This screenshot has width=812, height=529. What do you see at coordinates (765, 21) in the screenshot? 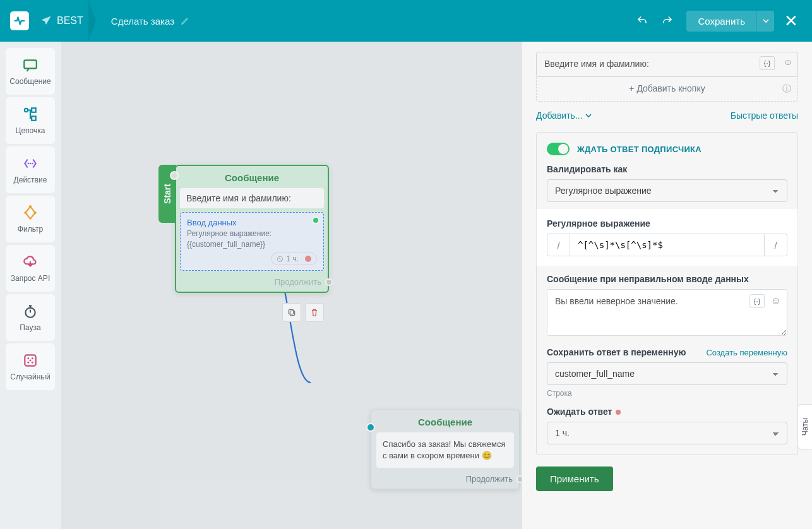
I see `save-dropdown` at bounding box center [765, 21].